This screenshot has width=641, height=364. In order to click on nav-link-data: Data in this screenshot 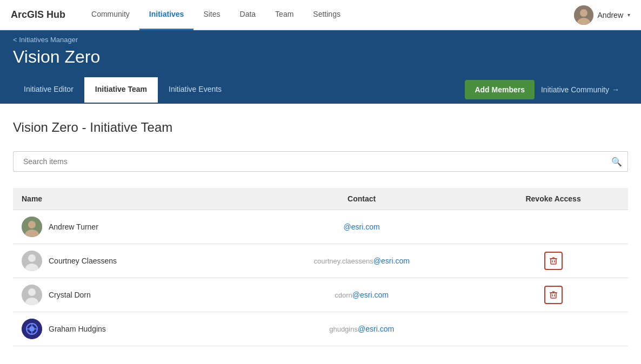, I will do `click(248, 15)`.